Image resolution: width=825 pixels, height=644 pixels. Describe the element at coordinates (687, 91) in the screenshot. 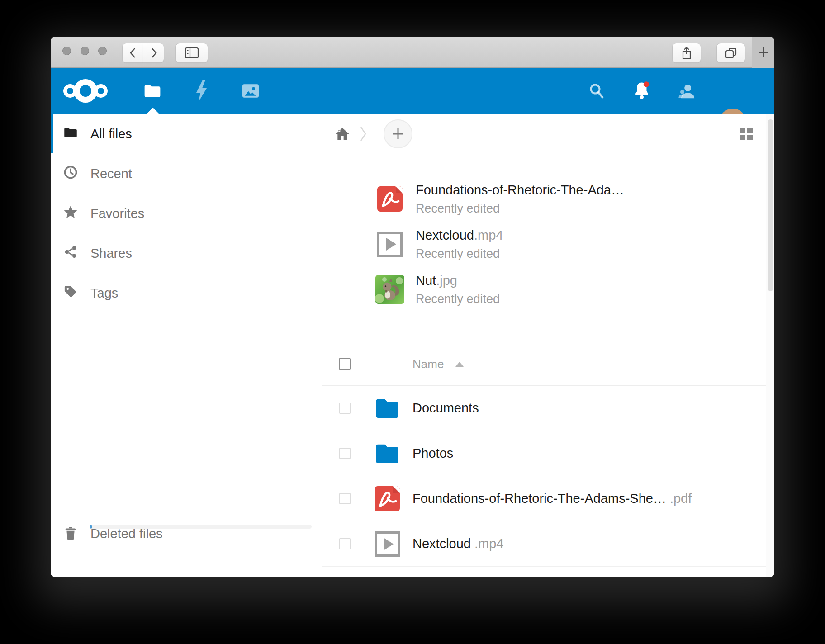

I see `contacts-button` at that location.